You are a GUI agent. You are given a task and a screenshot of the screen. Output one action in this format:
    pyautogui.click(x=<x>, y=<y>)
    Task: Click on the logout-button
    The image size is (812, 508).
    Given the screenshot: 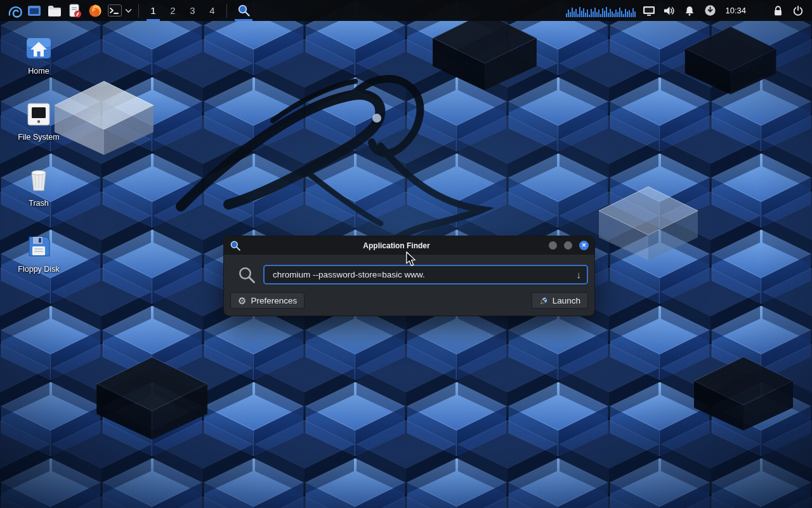 What is the action you would take?
    pyautogui.click(x=798, y=10)
    